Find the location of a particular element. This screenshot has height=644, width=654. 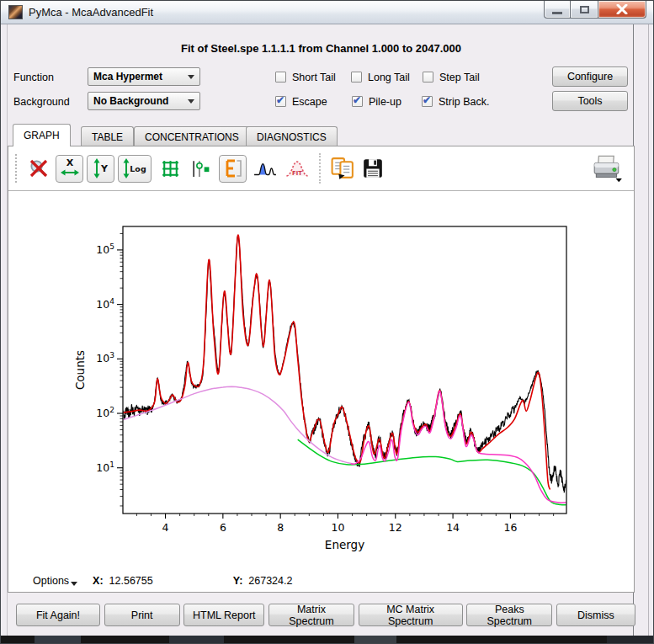

print-button-footer: Print is located at coordinates (142, 615).